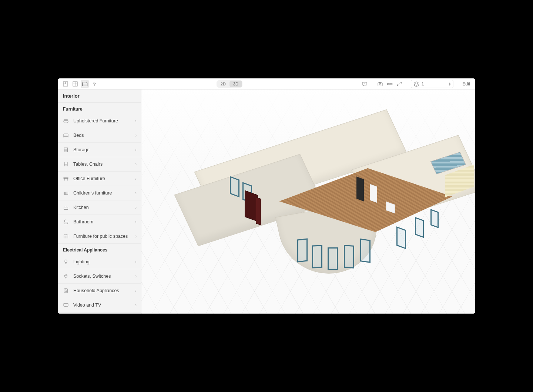 This screenshot has width=533, height=392. I want to click on comment-icon, so click(365, 84).